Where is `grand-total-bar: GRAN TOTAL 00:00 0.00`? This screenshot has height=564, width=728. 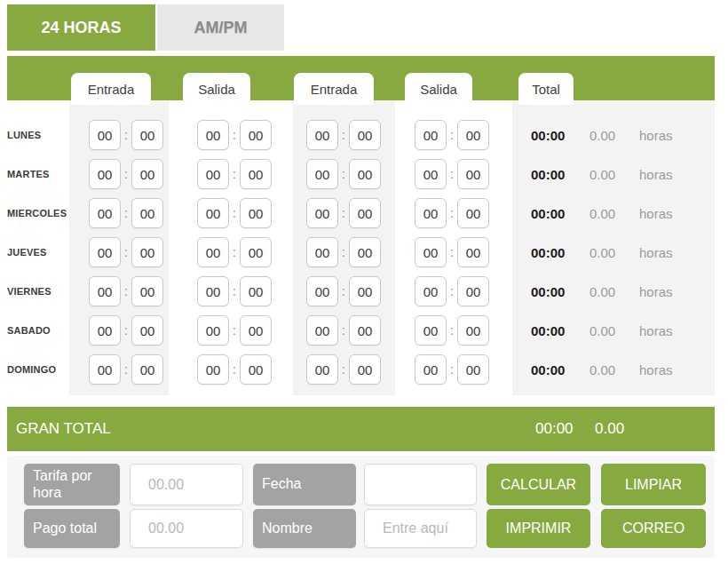
grand-total-bar: GRAN TOTAL 00:00 0.00 is located at coordinates (360, 429).